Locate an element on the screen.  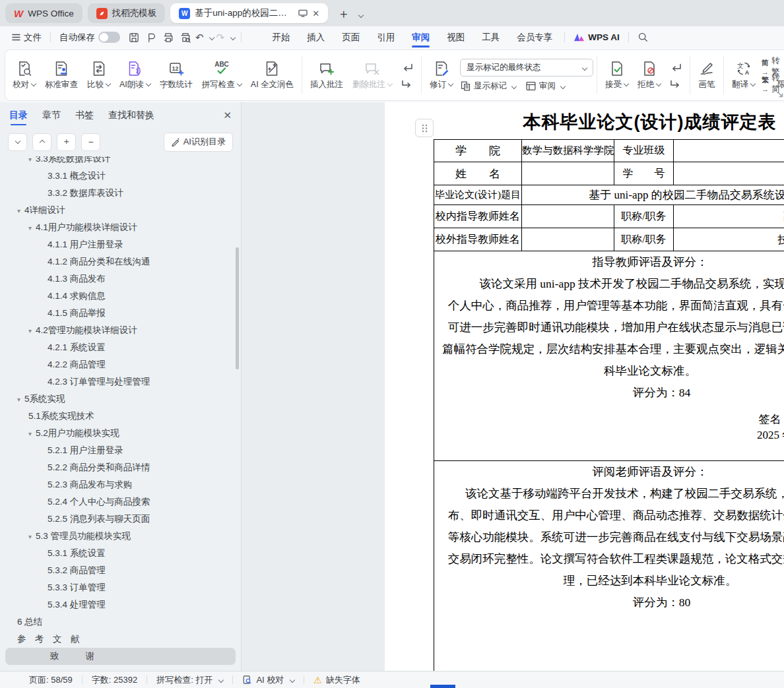
tab-document: W 基于uni-app的校园二手物品交易系统 ✕ is located at coordinates (249, 13).